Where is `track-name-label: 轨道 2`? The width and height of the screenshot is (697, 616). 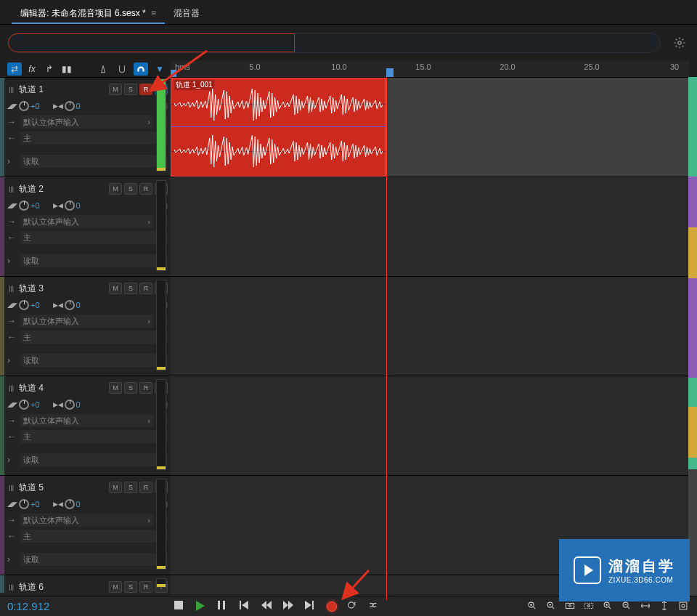 track-name-label: 轨道 2 is located at coordinates (64, 189).